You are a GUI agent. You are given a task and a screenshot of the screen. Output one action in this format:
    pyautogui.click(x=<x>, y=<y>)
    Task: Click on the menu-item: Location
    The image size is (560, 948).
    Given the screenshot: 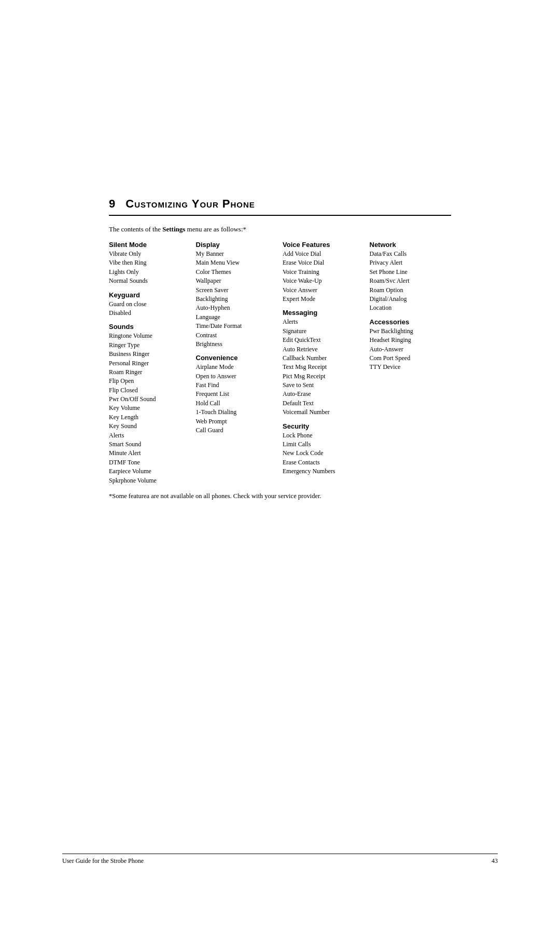 What is the action you would take?
    pyautogui.click(x=411, y=308)
    